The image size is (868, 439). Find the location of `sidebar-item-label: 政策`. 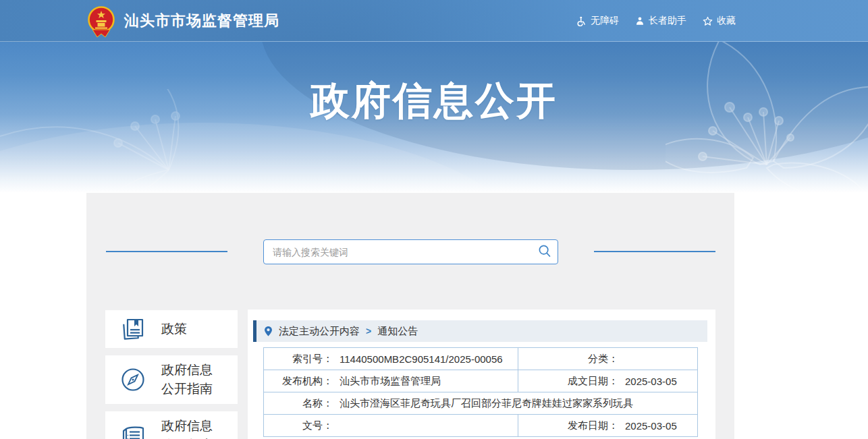

sidebar-item-label: 政策 is located at coordinates (188, 329).